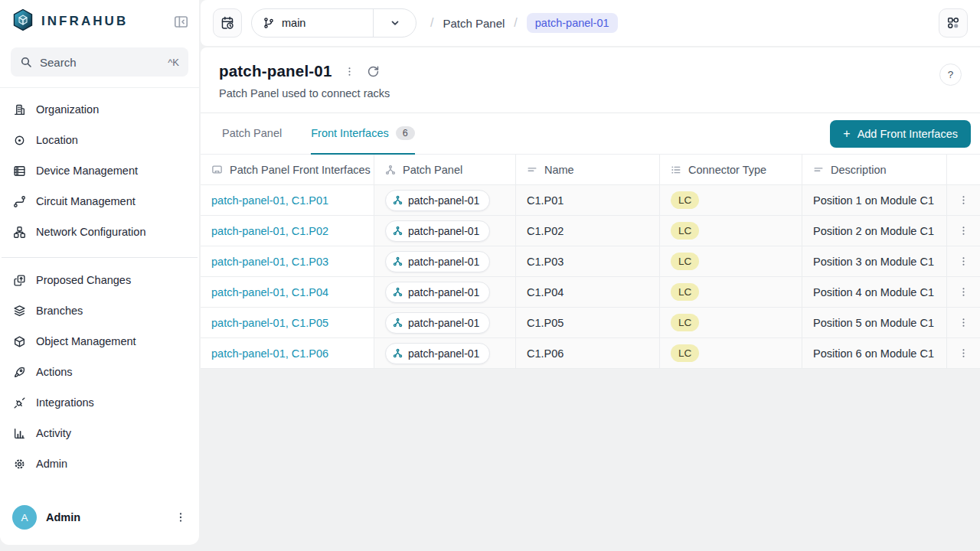  Describe the element at coordinates (731, 170) in the screenshot. I see `column-header-connector-type: Connector Type` at that location.